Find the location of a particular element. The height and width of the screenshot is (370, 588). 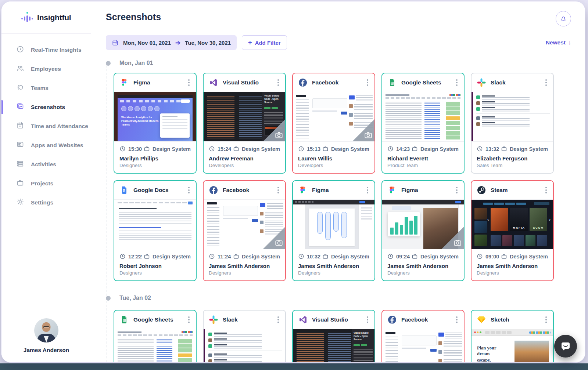

brand-logo: Insightful is located at coordinates (46, 18).